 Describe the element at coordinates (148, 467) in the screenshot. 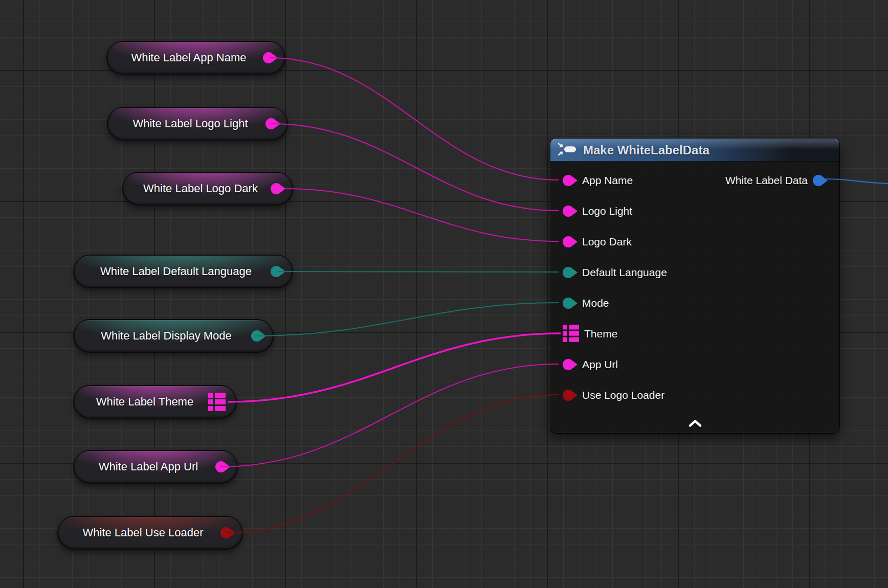

I see `variable-node-label: White Label App Url` at that location.